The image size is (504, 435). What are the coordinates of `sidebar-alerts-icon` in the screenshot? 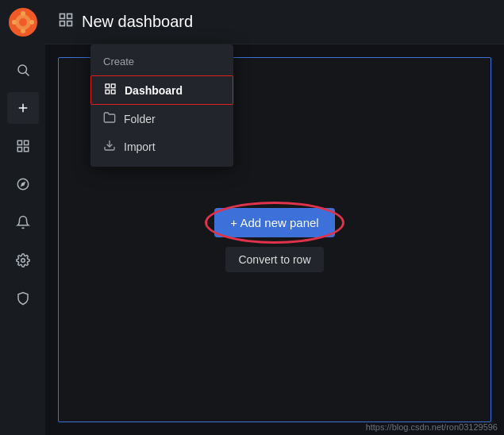 It's located at (23, 222).